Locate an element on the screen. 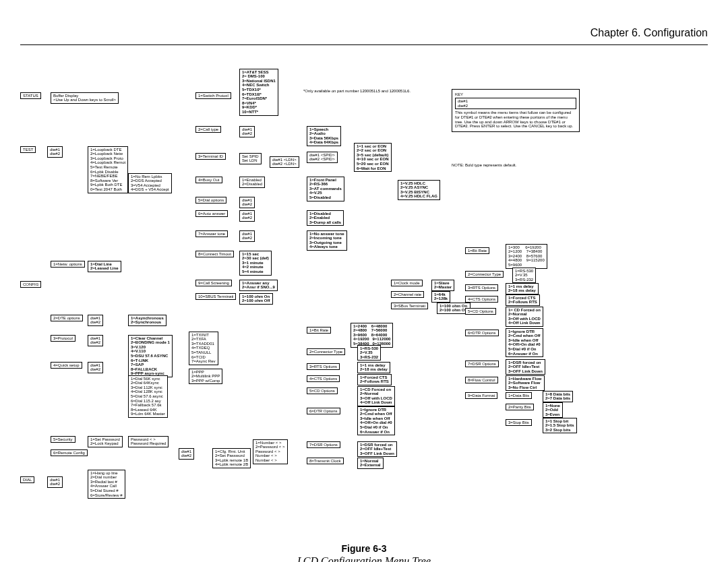  dsr: 7=DSR Options is located at coordinates (324, 445).